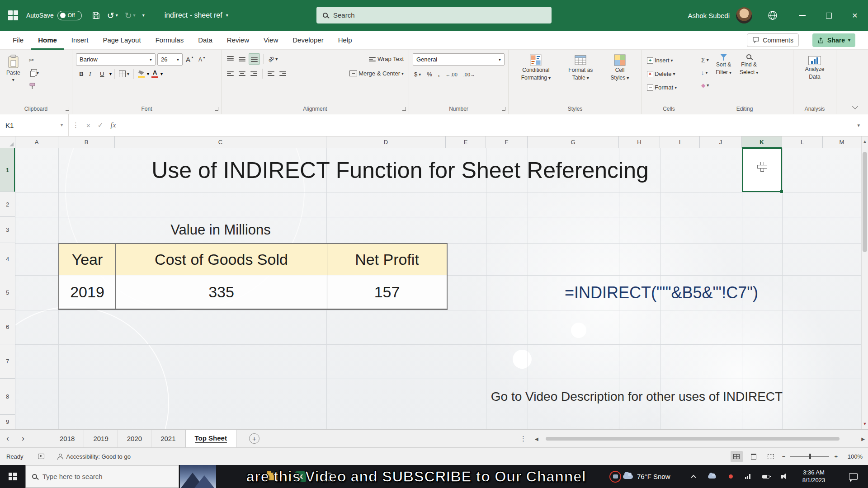  What do you see at coordinates (122, 40) in the screenshot?
I see `tab-page-layout: Page Layout` at bounding box center [122, 40].